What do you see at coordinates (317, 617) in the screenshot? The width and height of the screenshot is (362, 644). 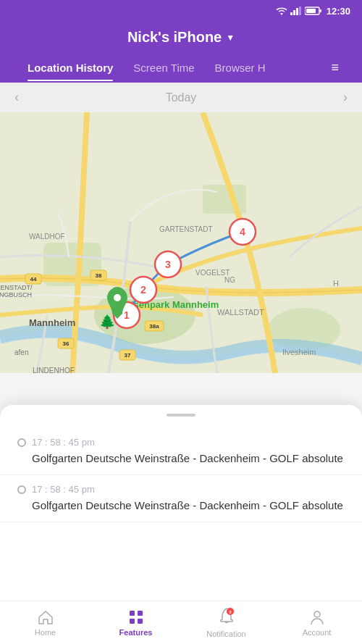 I see `account-icon` at bounding box center [317, 617].